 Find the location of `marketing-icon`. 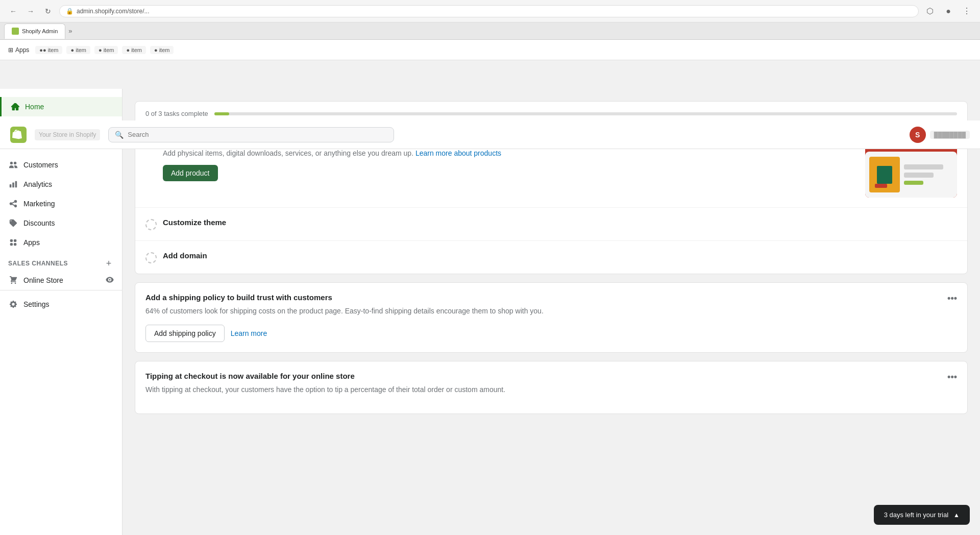

marketing-icon is located at coordinates (13, 204).